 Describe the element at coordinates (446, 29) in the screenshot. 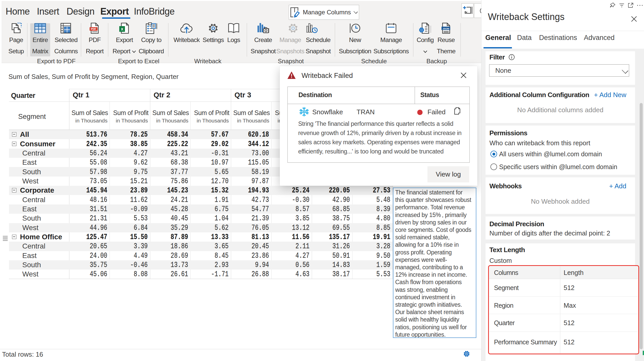

I see `svg-text: JSON` at that location.